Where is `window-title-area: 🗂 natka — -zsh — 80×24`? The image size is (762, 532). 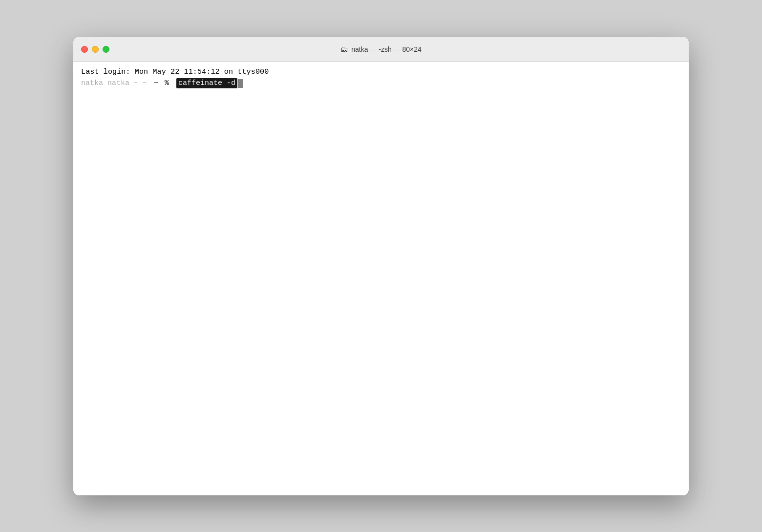 window-title-area: 🗂 natka — -zsh — 80×24 is located at coordinates (381, 49).